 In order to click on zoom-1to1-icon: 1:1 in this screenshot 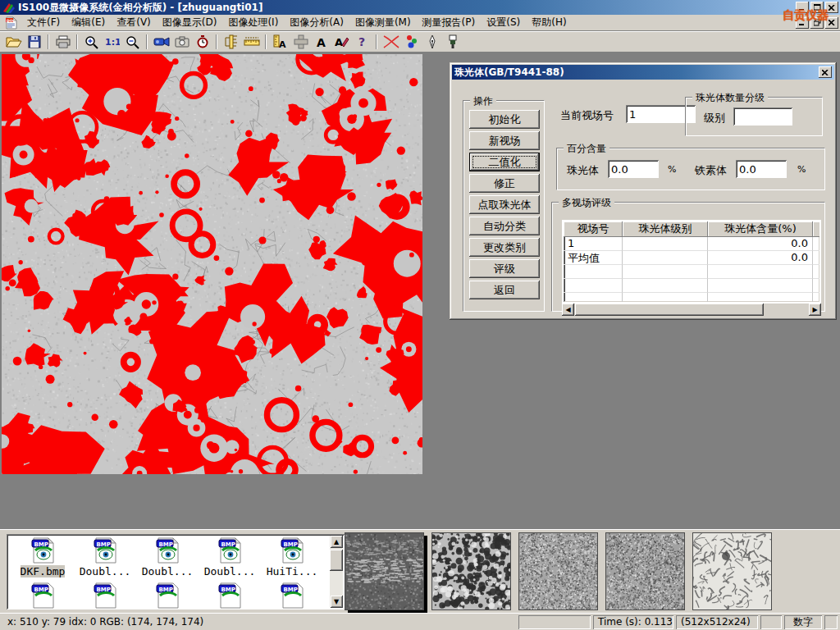, I will do `click(112, 42)`.